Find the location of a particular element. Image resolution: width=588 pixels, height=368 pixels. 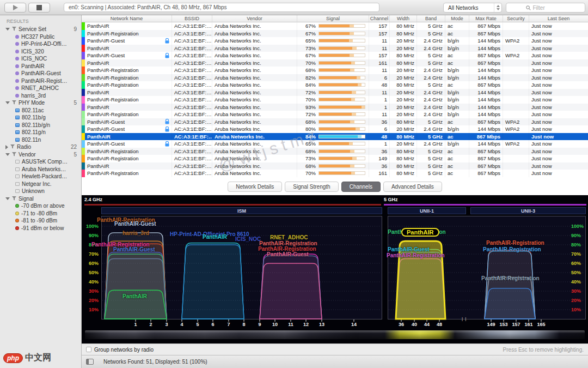

sidebar-toggle-icon is located at coordinates (90, 362).